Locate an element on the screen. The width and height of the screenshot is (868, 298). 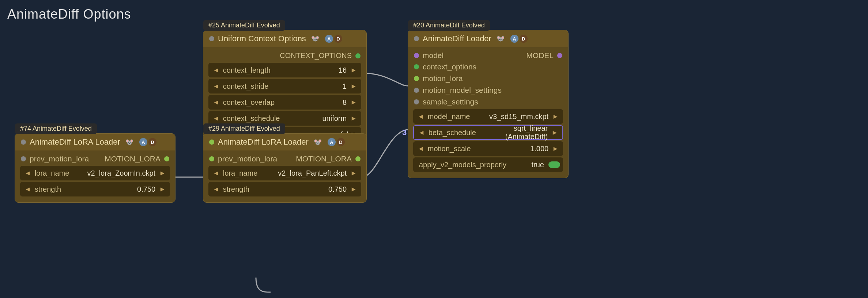
port-motion-lora-in is located at coordinates (416, 79).